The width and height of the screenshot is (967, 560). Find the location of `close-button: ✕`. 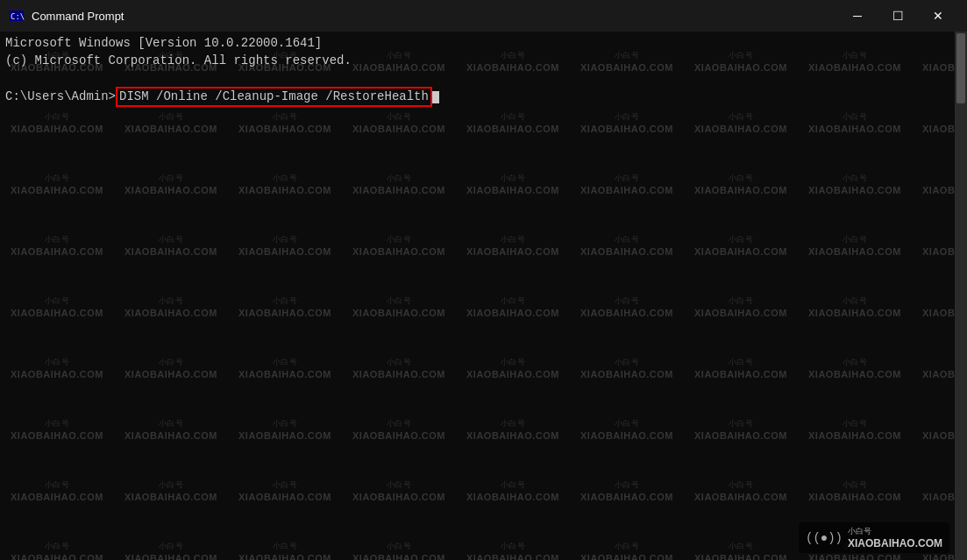

close-button: ✕ is located at coordinates (938, 16).